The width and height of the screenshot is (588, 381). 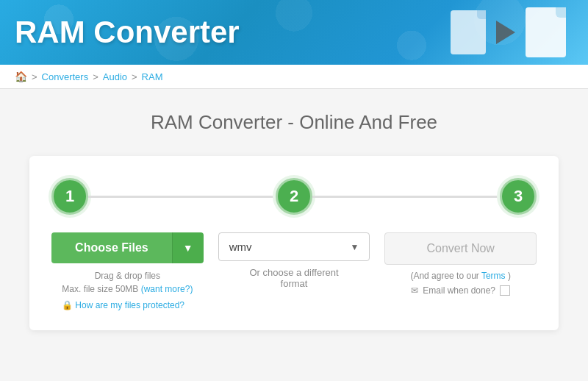 I want to click on lock-icon: 🔒, so click(x=68, y=305).